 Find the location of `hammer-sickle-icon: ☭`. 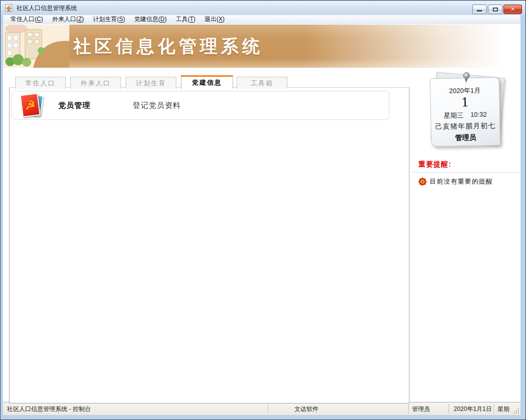

hammer-sickle-icon: ☭ is located at coordinates (30, 105).